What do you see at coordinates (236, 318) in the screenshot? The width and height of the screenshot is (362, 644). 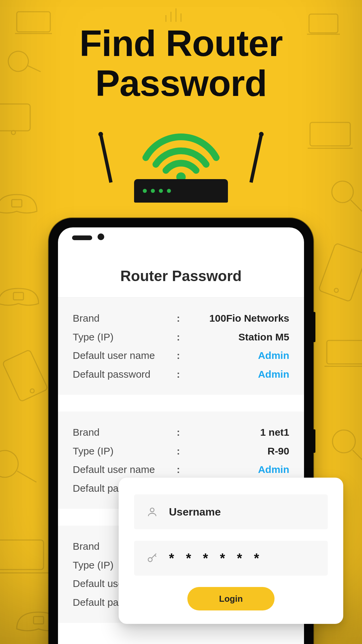 I see `value-brand: 100Fio Networks` at bounding box center [236, 318].